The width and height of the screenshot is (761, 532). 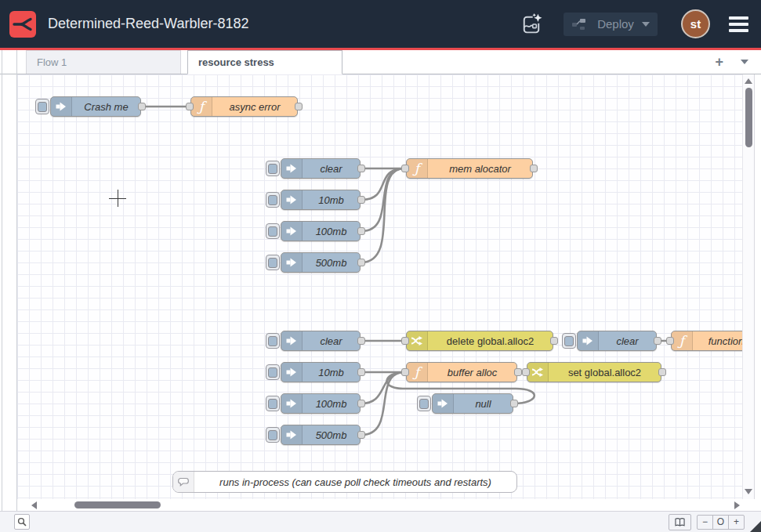 What do you see at coordinates (462, 372) in the screenshot?
I see `node-function-buffer-alloc: ƒbuffer alloc` at bounding box center [462, 372].